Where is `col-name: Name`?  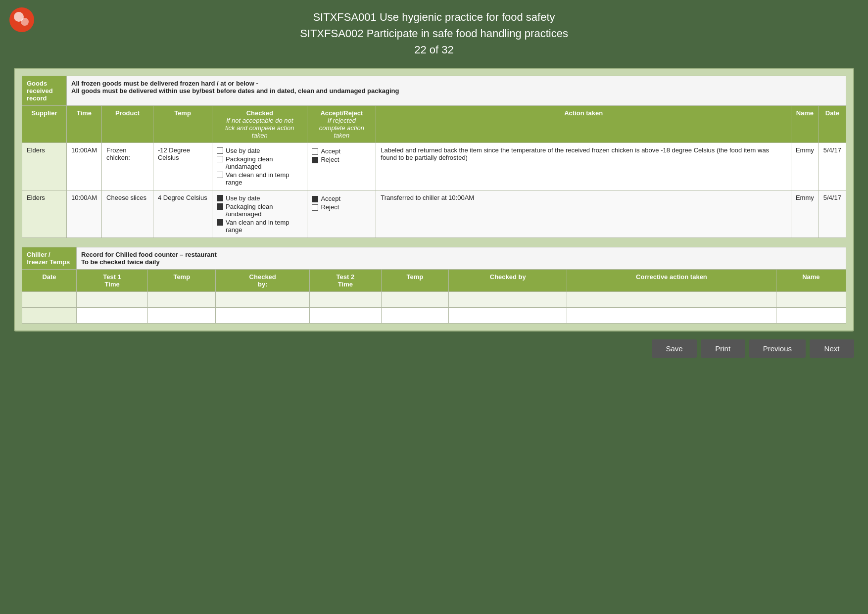 col-name: Name is located at coordinates (805, 125).